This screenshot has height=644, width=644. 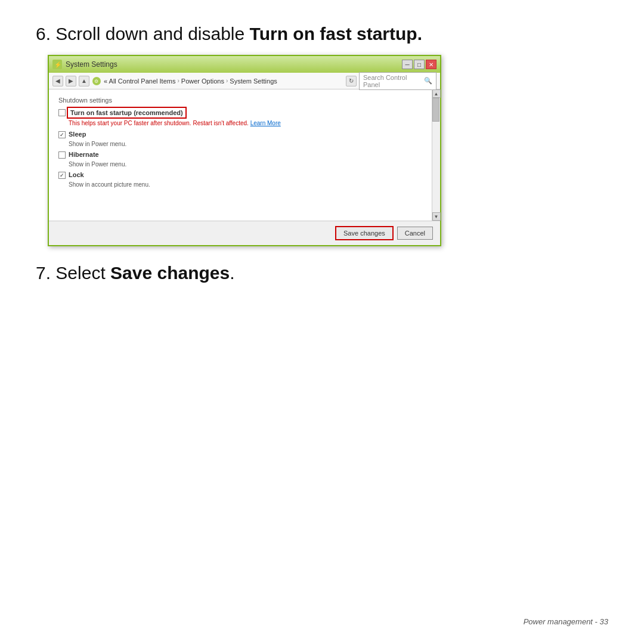 I want to click on dialog-footer: Save changes Cancel, so click(x=244, y=233).